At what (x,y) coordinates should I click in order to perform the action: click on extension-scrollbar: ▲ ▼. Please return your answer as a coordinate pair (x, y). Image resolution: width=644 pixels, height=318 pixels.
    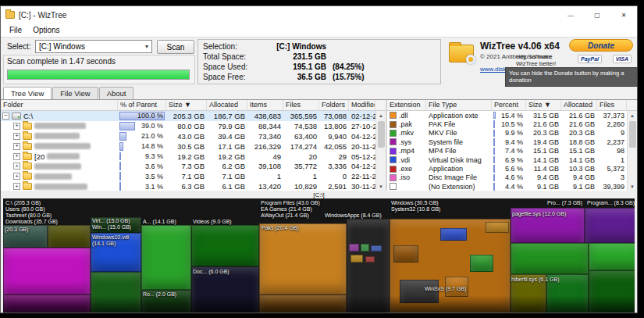
    Looking at the image, I should click on (632, 151).